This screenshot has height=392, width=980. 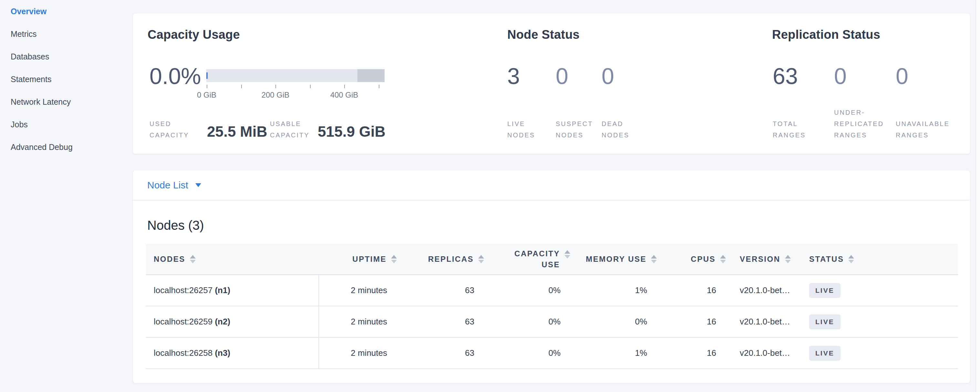 I want to click on node-address-cell: localhost:26258 (n3), so click(x=232, y=353).